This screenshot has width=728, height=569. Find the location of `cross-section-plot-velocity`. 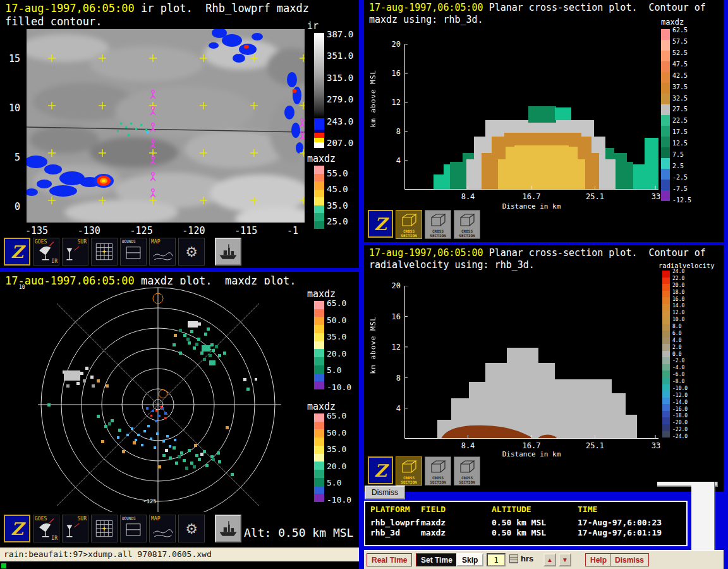

cross-section-plot-velocity is located at coordinates (531, 362).